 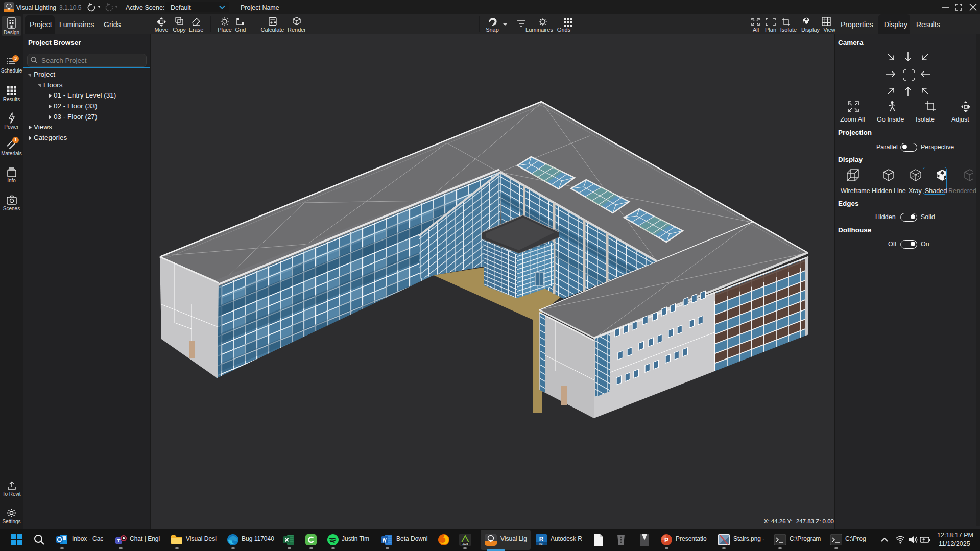 What do you see at coordinates (799, 521) in the screenshot?
I see `svg-text: X: 44.26 Y: -247.83 Z: 0.00` at bounding box center [799, 521].